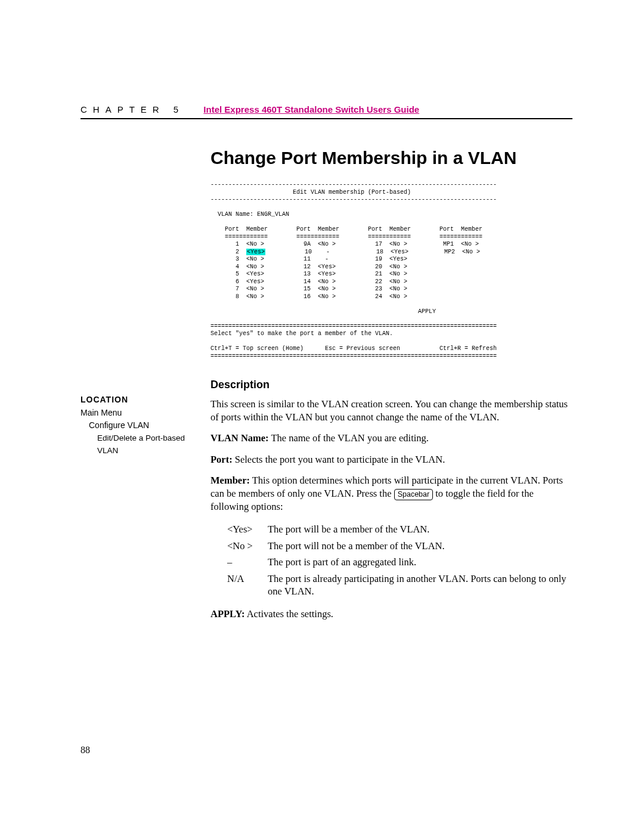 The image size is (644, 833). I want to click on running-header: CHAPTER 5 Intel Express 460T Standalone …, so click(327, 112).